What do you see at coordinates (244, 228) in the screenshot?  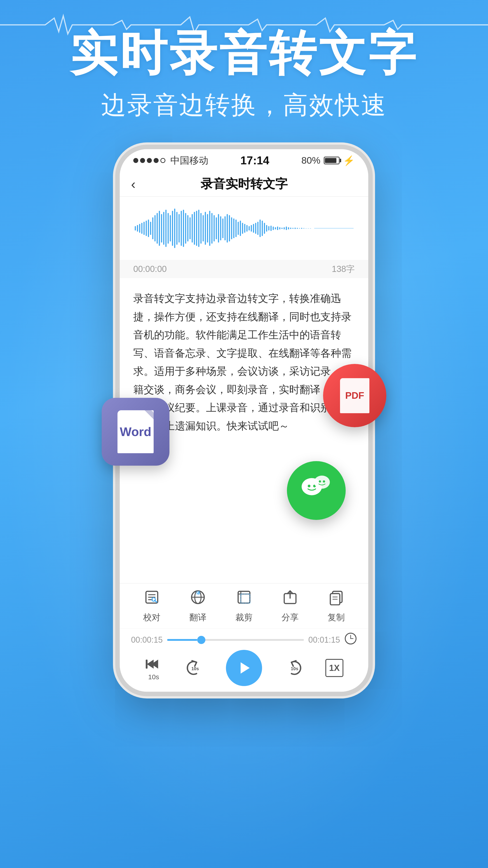 I see `waveform-area` at bounding box center [244, 228].